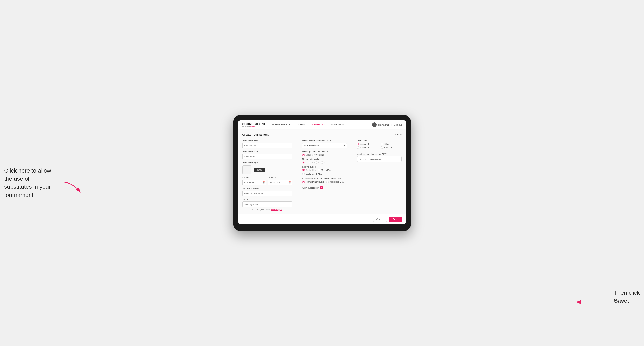 The height and width of the screenshot is (346, 644). Describe the element at coordinates (324, 152) in the screenshot. I see `gender-label: Which gender is the event for?` at that location.